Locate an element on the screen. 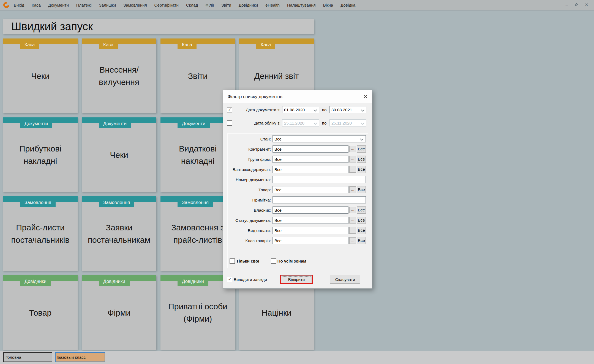 This screenshot has width=594, height=364. tile-zamovlennya-zayavky: Замовлення Заявки постачальникам is located at coordinates (119, 234).